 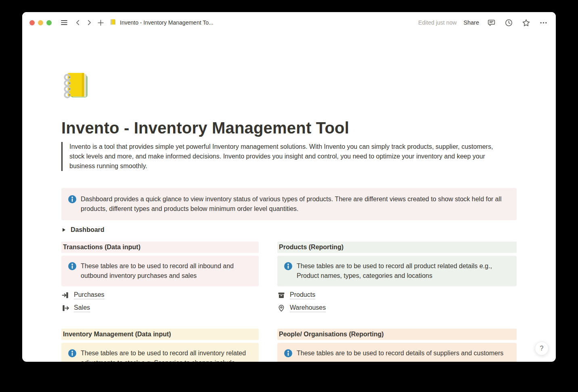 What do you see at coordinates (397, 352) in the screenshot?
I see `people-callout: These tables are to be used to record de…` at bounding box center [397, 352].